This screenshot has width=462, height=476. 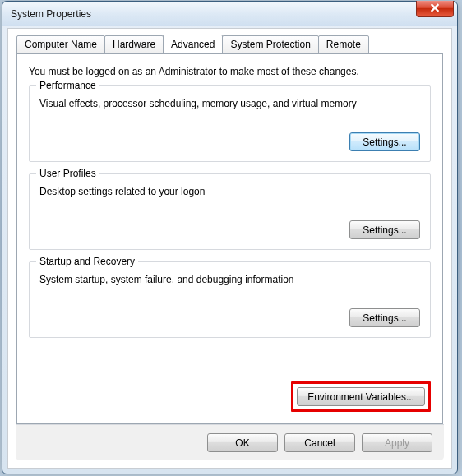 What do you see at coordinates (230, 280) in the screenshot?
I see `group-startup-recovery-desc: System startup, system failure, and debu…` at bounding box center [230, 280].